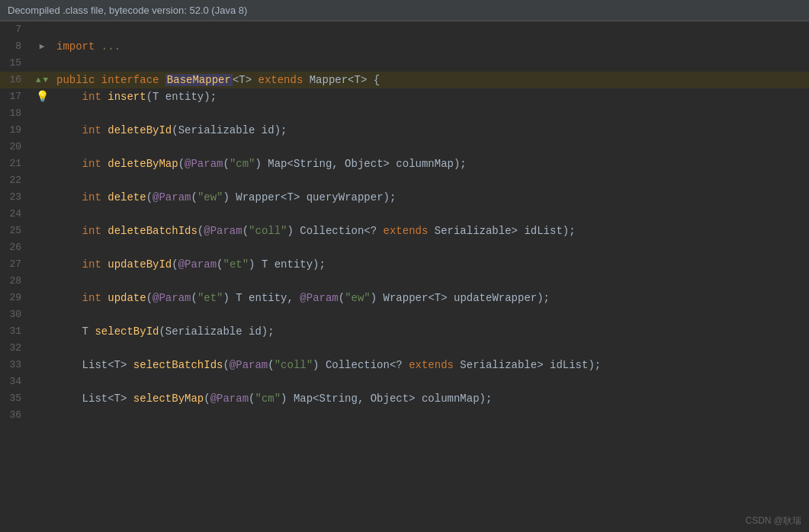  I want to click on line-content: List<T> selectBatchIds(@Param("coll") Co…, so click(432, 365).